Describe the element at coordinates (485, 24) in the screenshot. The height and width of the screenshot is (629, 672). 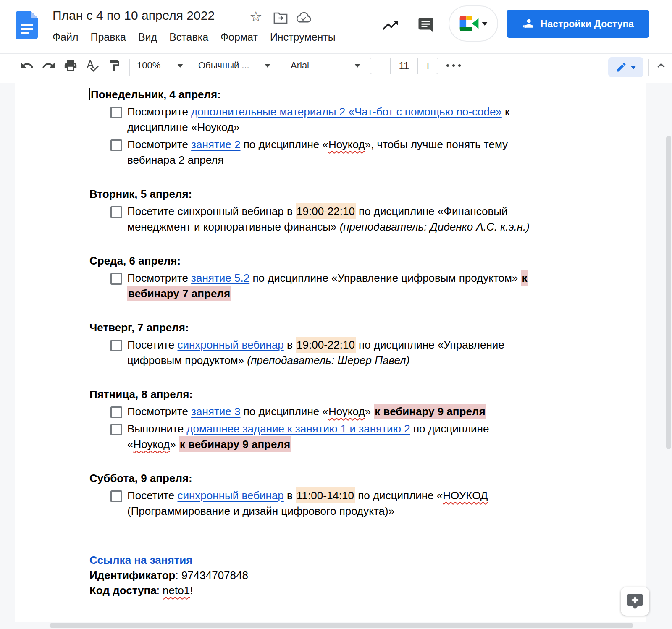
I see `meet-dropdown-caret` at that location.